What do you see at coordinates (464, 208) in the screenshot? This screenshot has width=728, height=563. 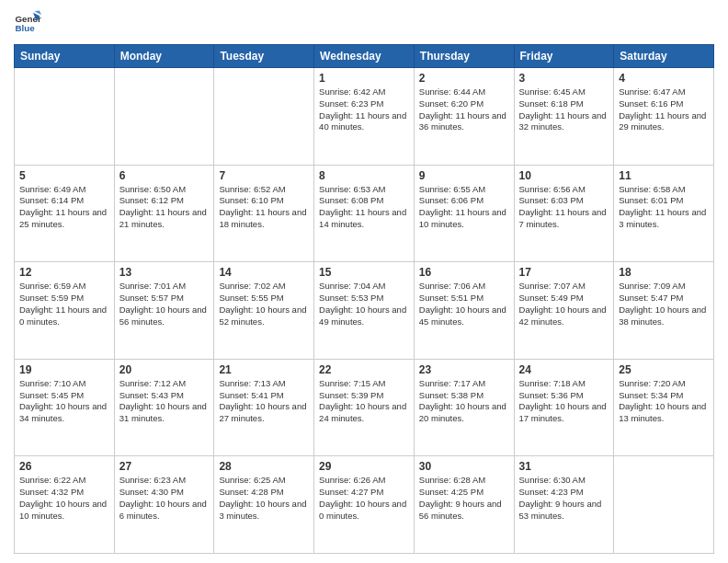 I see `day-info: Sunrise: 6:55 AM Sunset: 6:06 PM Dayligh…` at bounding box center [464, 208].